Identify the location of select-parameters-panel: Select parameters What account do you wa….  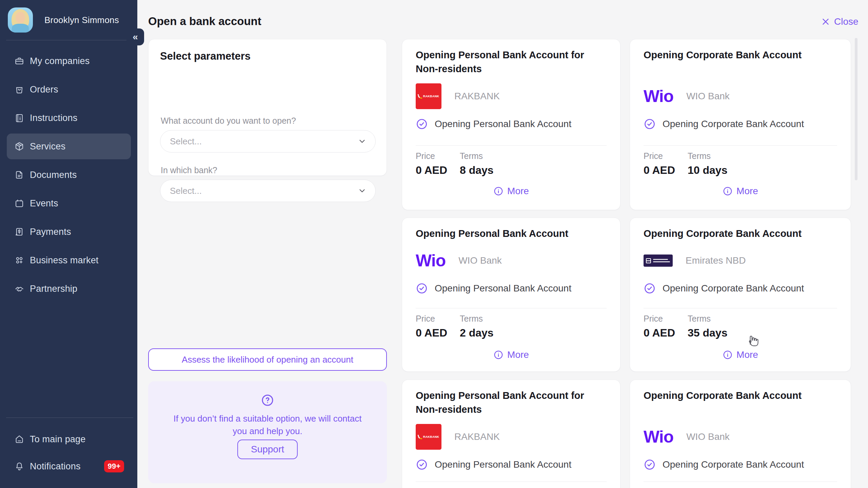
(268, 107).